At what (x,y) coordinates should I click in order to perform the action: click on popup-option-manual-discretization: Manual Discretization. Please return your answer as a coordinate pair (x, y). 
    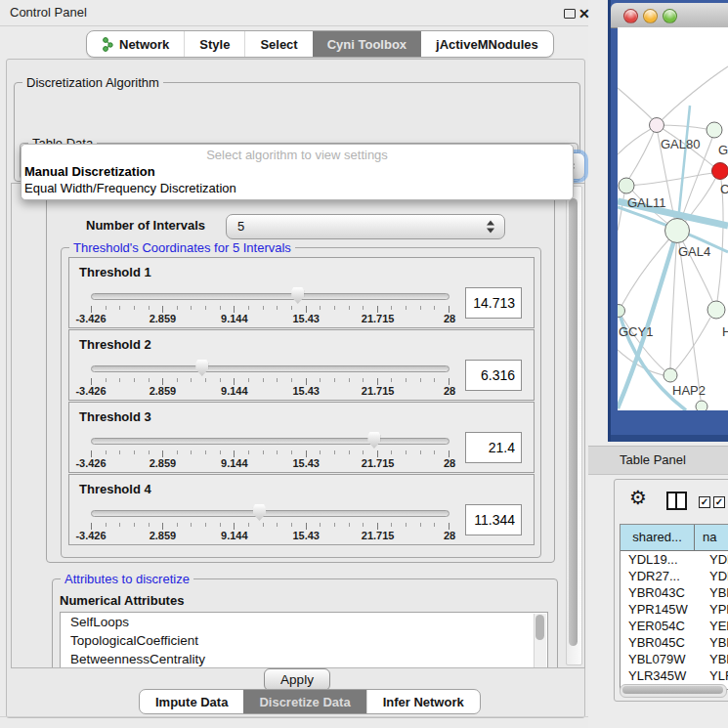
    Looking at the image, I should click on (297, 172).